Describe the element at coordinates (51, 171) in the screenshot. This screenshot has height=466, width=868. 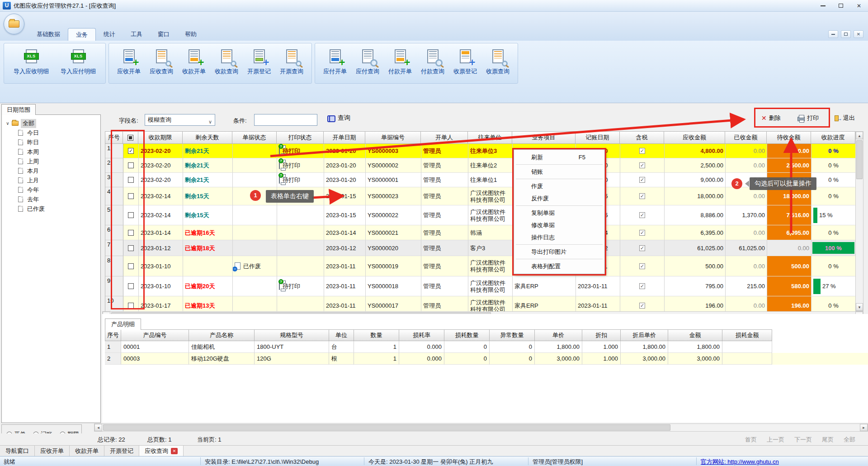
I see `tree-item-本月: 本月` at that location.